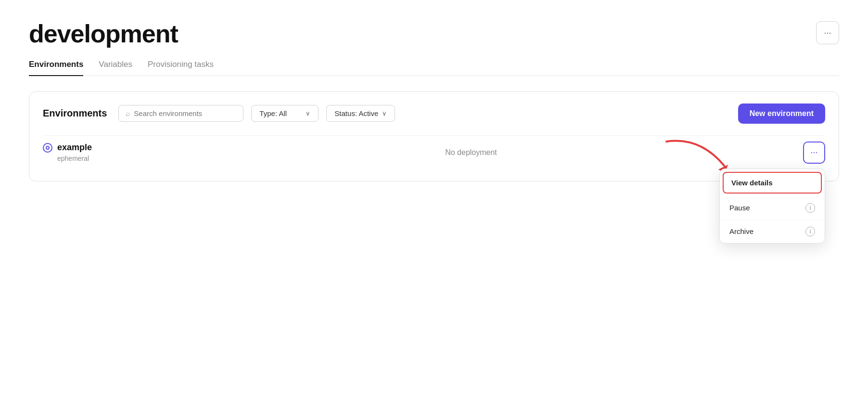 The image size is (868, 414). Describe the element at coordinates (810, 208) in the screenshot. I see `pause-info-icon: i` at that location.